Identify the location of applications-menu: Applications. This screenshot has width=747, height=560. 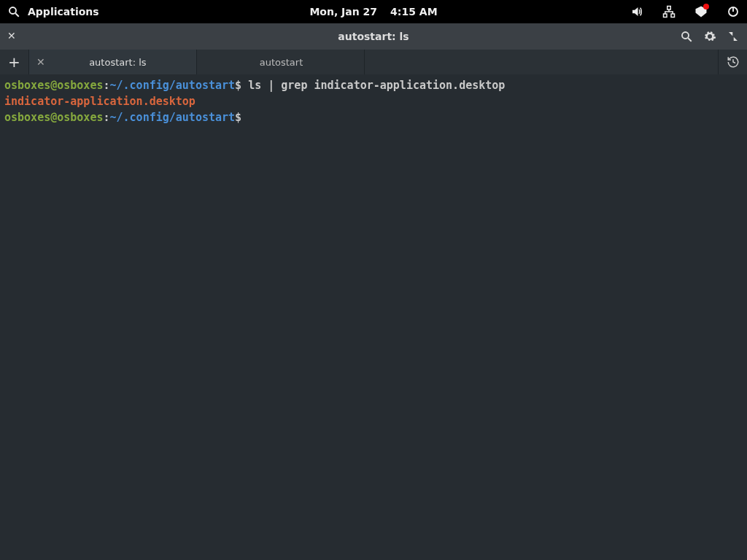
(63, 12).